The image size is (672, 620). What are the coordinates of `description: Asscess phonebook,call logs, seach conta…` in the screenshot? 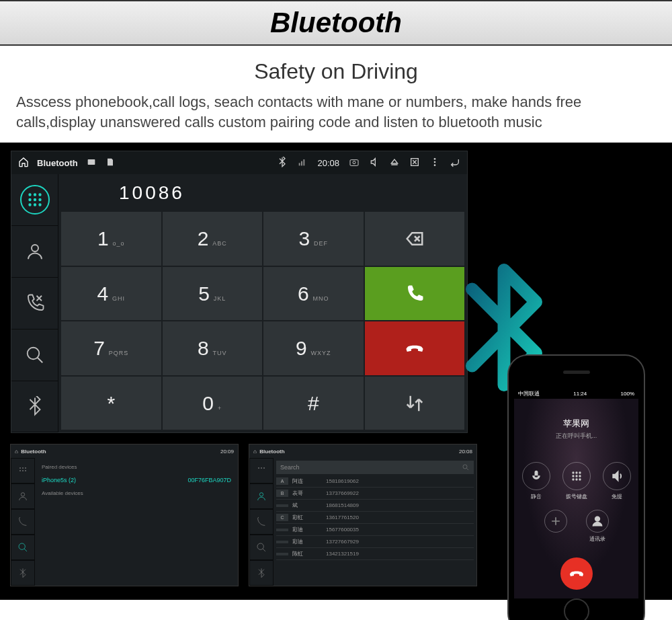 It's located at (336, 117).